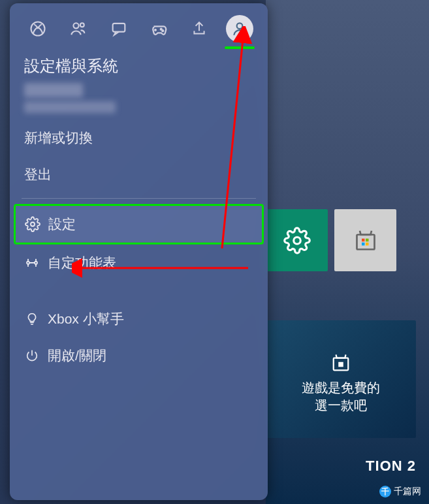  What do you see at coordinates (138, 175) in the screenshot?
I see `menu-sign-out: 登出` at bounding box center [138, 175].